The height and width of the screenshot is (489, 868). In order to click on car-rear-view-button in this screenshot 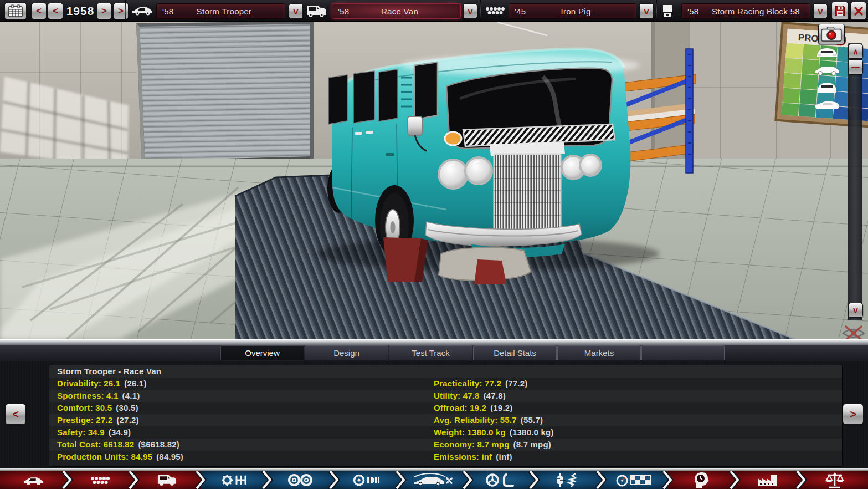, I will do `click(827, 87)`.